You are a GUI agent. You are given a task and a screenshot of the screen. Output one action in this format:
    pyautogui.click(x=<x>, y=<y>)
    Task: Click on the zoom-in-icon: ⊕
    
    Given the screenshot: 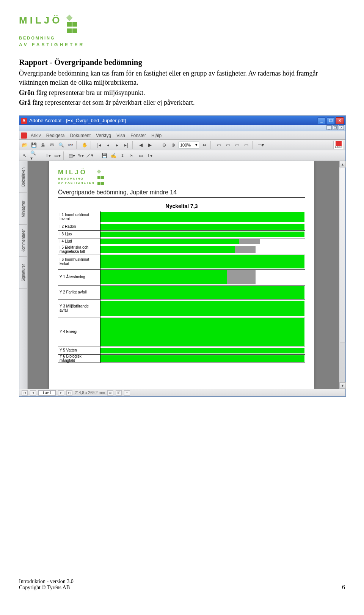 What is the action you would take?
    pyautogui.click(x=173, y=145)
    